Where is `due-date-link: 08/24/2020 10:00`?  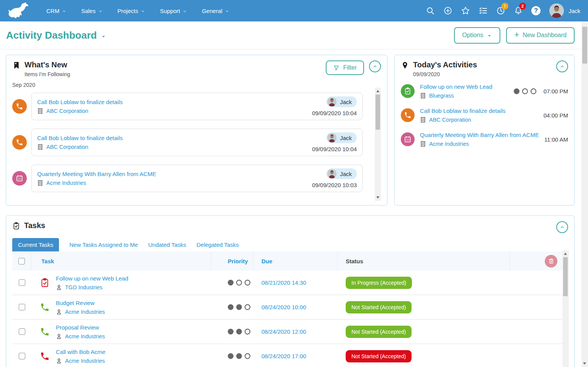 due-date-link: 08/24/2020 10:00 is located at coordinates (284, 307).